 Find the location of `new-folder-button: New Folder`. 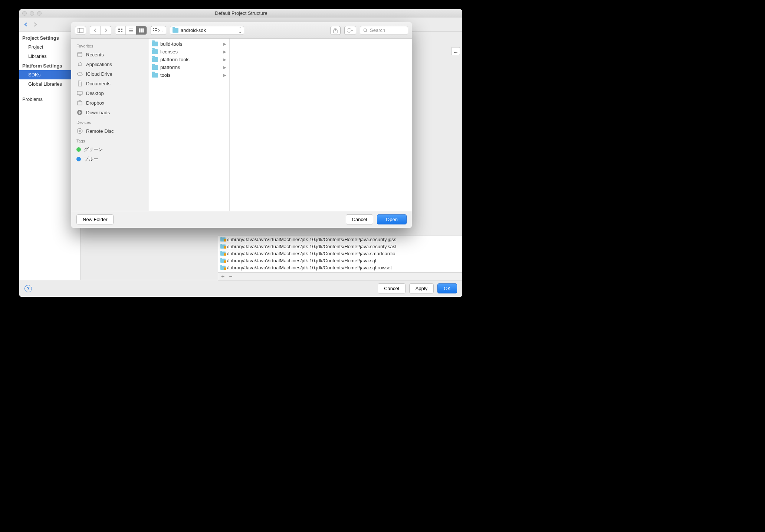

new-folder-button: New Folder is located at coordinates (95, 220).